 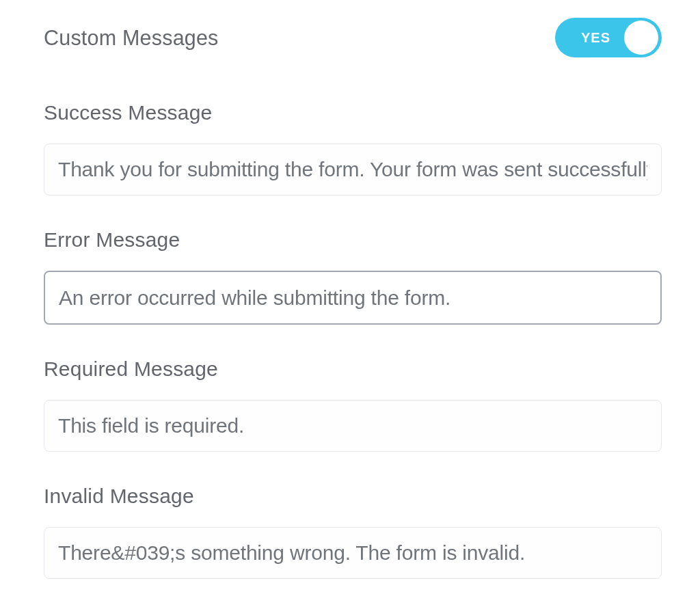 What do you see at coordinates (641, 38) in the screenshot?
I see `toggle-knob-icon` at bounding box center [641, 38].